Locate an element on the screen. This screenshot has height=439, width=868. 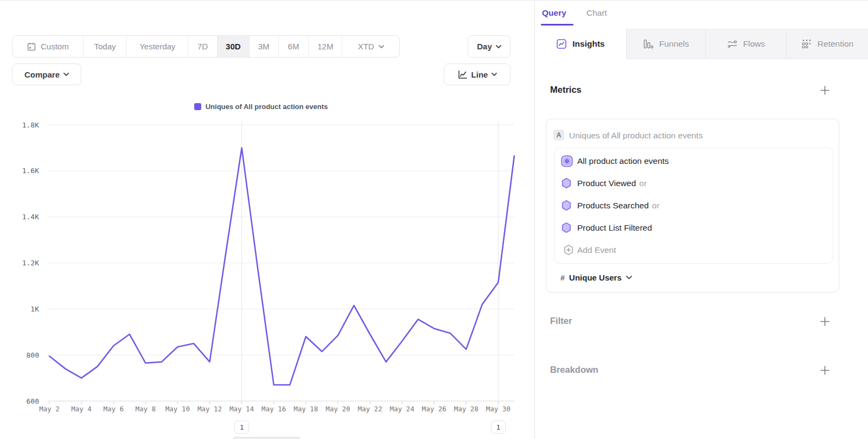
tab-retention-label: Retention is located at coordinates (835, 44).